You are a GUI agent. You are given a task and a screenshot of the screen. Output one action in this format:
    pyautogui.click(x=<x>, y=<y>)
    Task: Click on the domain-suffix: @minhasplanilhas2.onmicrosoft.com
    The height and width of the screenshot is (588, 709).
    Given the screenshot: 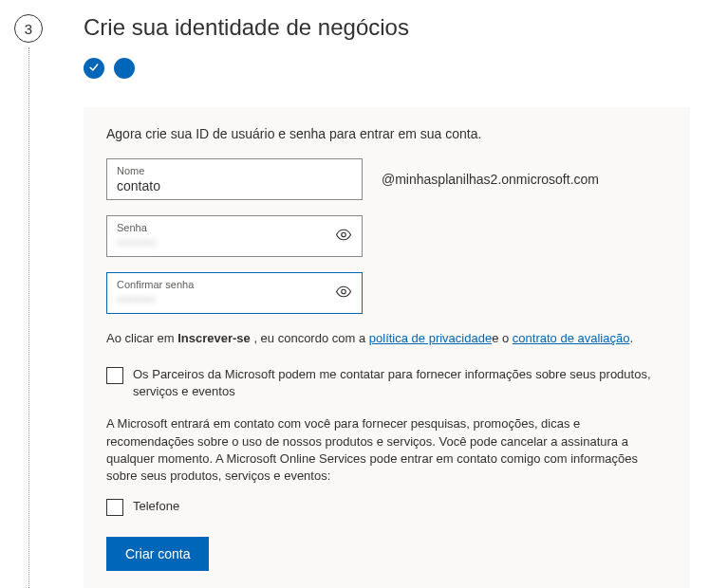 What is the action you would take?
    pyautogui.click(x=490, y=179)
    